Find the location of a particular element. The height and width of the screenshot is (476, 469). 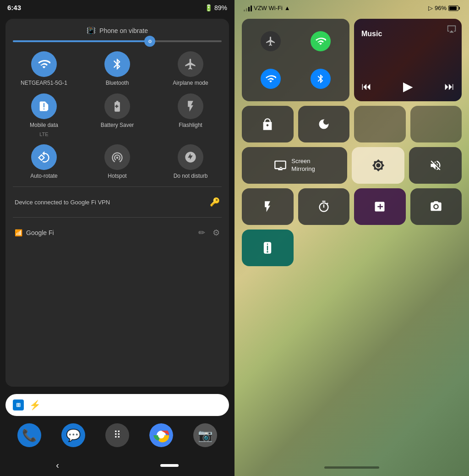

ios-wifi-btn is located at coordinates (271, 79).